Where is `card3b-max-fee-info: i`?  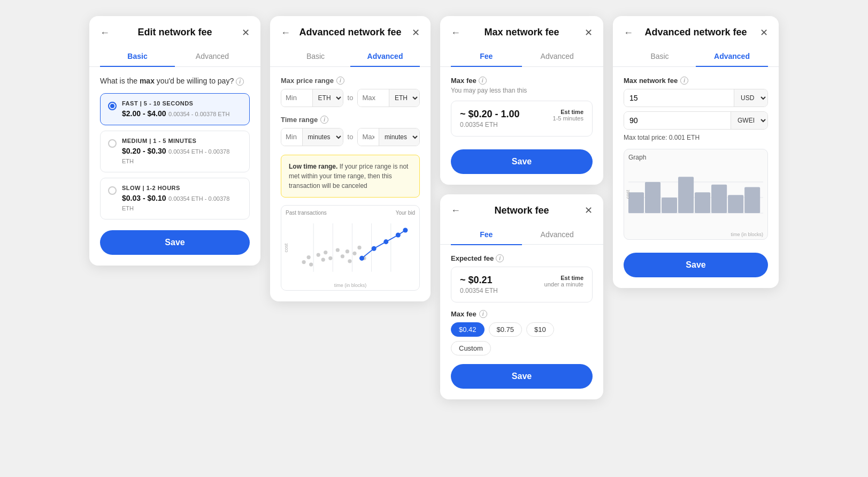
card3b-max-fee-info: i is located at coordinates (483, 314).